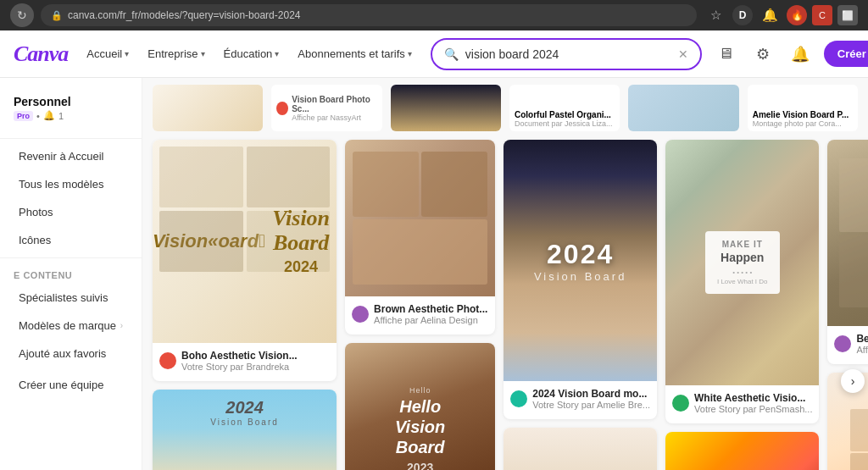  What do you see at coordinates (122, 325) in the screenshot?
I see `brand-chevron-icon: ›` at bounding box center [122, 325].